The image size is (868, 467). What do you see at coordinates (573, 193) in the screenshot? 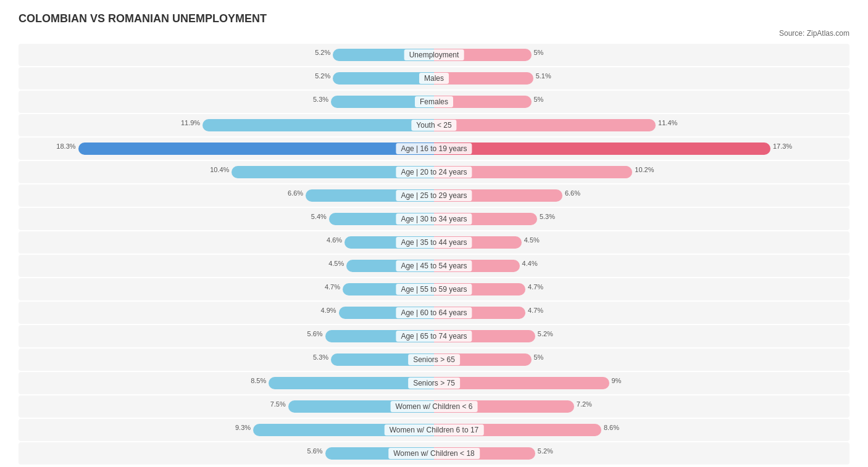
I see `right-value: 6.6%` at bounding box center [573, 193].